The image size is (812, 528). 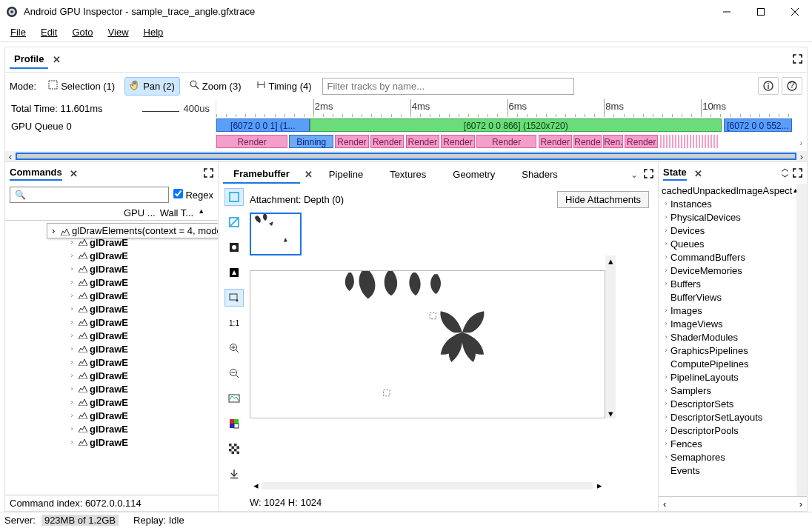 What do you see at coordinates (728, 230) in the screenshot?
I see `state-item: ›Devices` at bounding box center [728, 230].